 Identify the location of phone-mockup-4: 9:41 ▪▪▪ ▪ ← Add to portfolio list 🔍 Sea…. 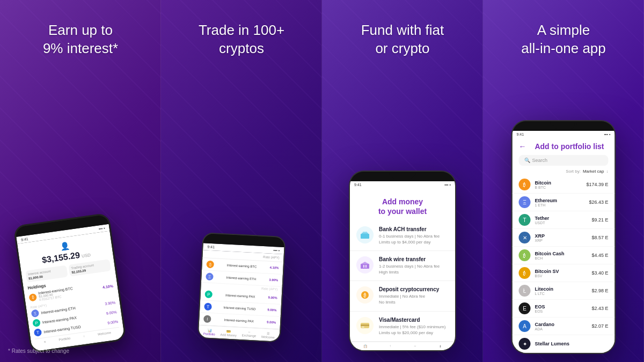
(564, 237).